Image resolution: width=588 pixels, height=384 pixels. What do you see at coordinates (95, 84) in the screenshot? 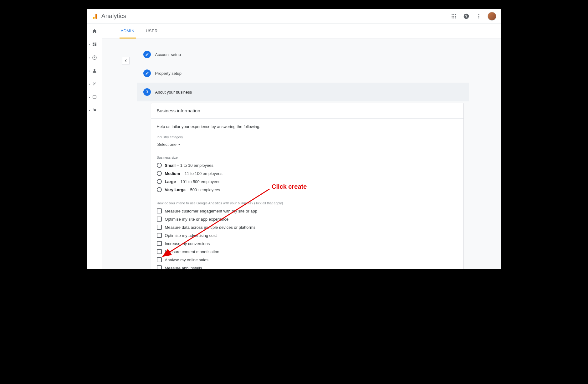
I see `nav-acquisition-icon: ▸` at bounding box center [95, 84].